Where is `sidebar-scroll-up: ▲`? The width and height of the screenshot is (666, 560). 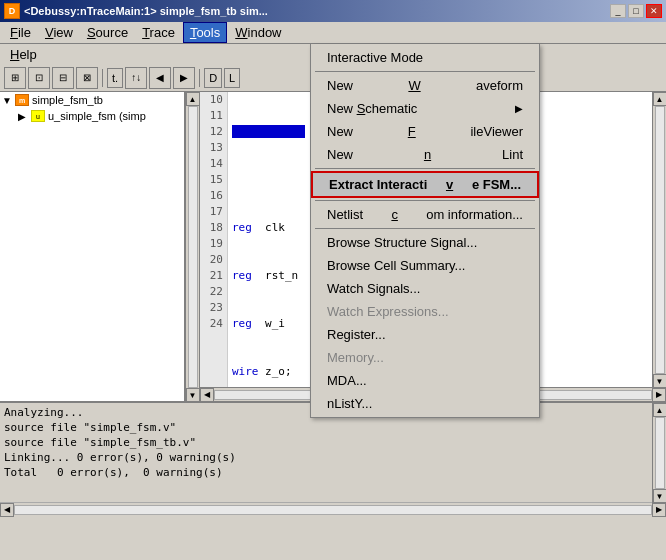
sidebar-scroll-up: ▲ is located at coordinates (193, 99).